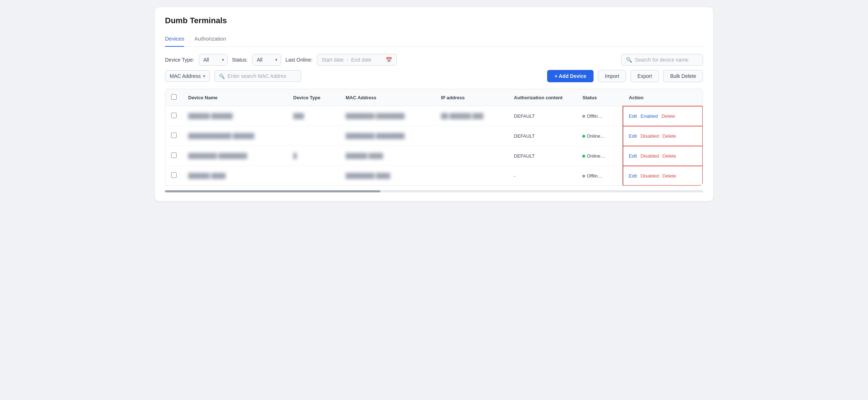 The width and height of the screenshot is (868, 400). Describe the element at coordinates (222, 76) in the screenshot. I see `mac-search-icon: 🔍` at that location.